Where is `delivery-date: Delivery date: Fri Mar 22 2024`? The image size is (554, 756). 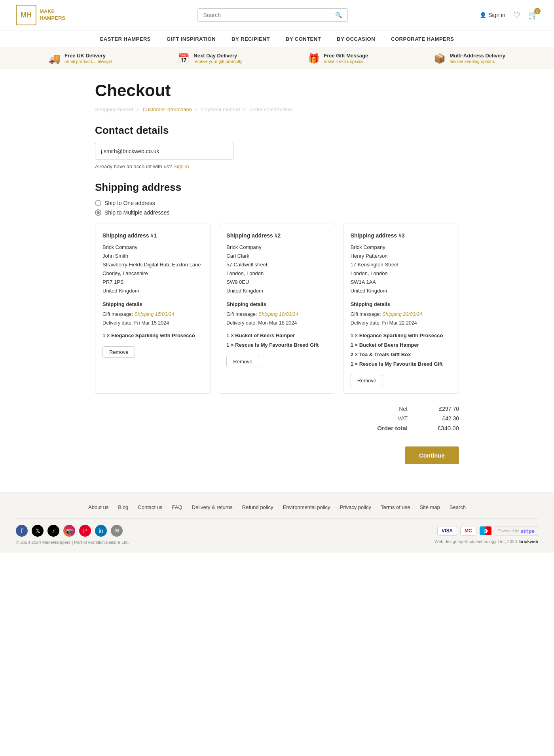 delivery-date: Delivery date: Fri Mar 22 2024 is located at coordinates (401, 323).